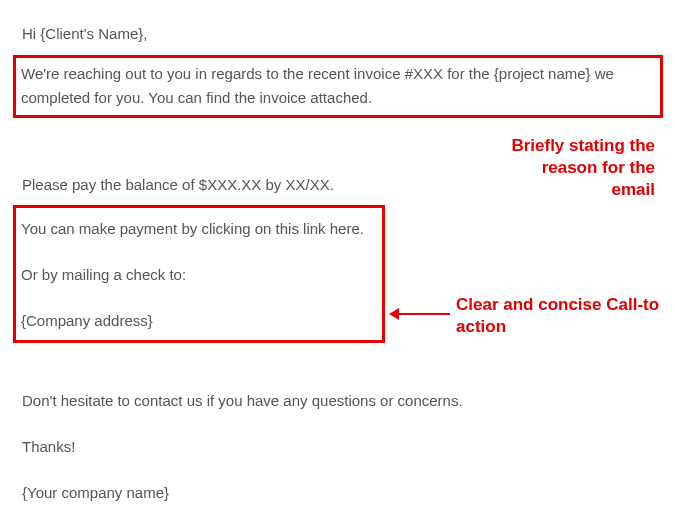 The image size is (676, 518). What do you see at coordinates (198, 229) in the screenshot?
I see `payment-link-line: You can make payment by clicking on this…` at bounding box center [198, 229].